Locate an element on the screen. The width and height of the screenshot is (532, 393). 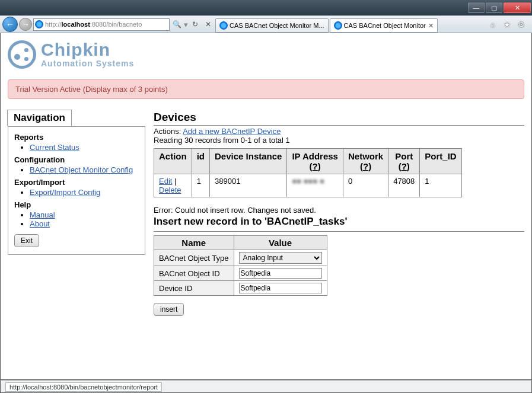
gear-icon: ⚙ is located at coordinates (521, 24).